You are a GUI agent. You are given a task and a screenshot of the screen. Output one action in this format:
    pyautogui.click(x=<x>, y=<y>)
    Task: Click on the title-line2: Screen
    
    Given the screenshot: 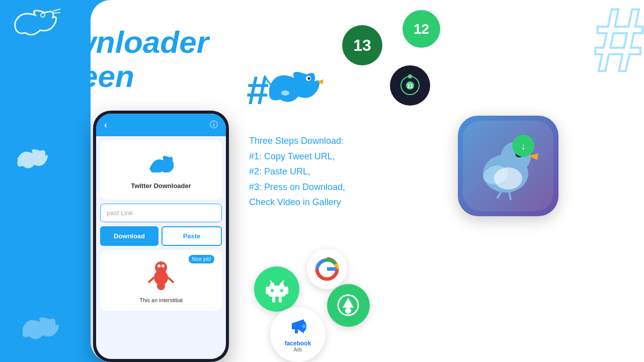 What is the action you would take?
    pyautogui.click(x=83, y=76)
    